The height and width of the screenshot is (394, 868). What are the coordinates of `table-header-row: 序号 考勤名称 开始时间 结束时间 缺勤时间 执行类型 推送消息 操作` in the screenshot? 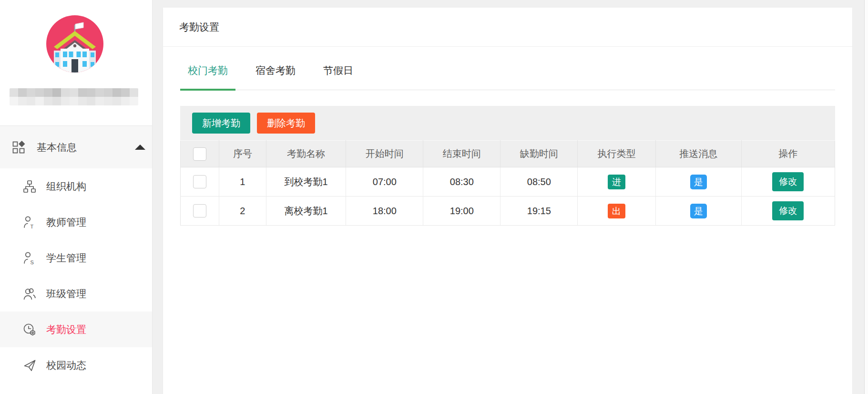 It's located at (508, 154).